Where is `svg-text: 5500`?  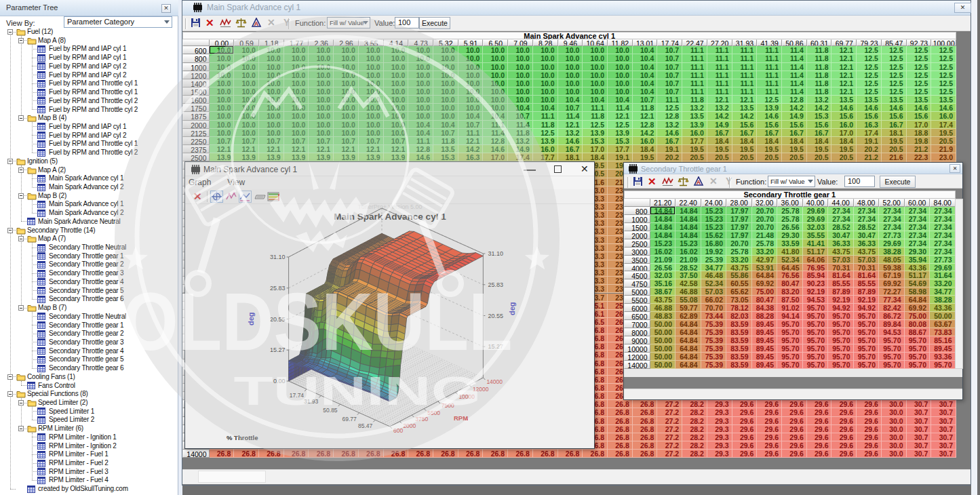
svg-text: 5500 is located at coordinates (434, 413).